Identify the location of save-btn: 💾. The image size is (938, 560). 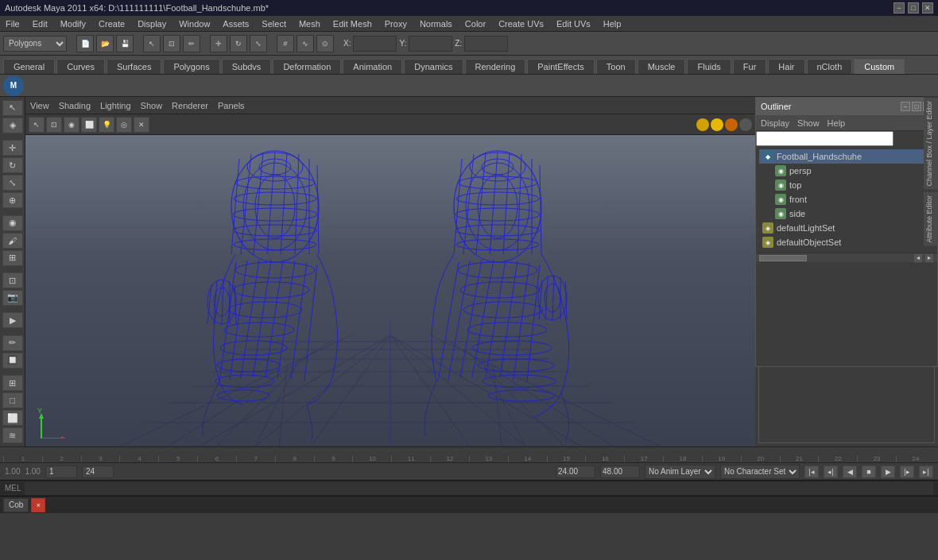
(125, 44).